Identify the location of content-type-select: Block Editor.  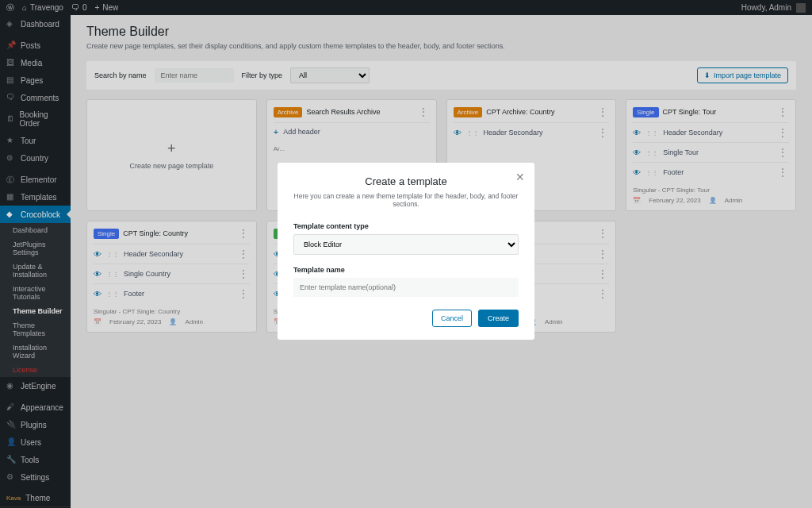
(406, 244).